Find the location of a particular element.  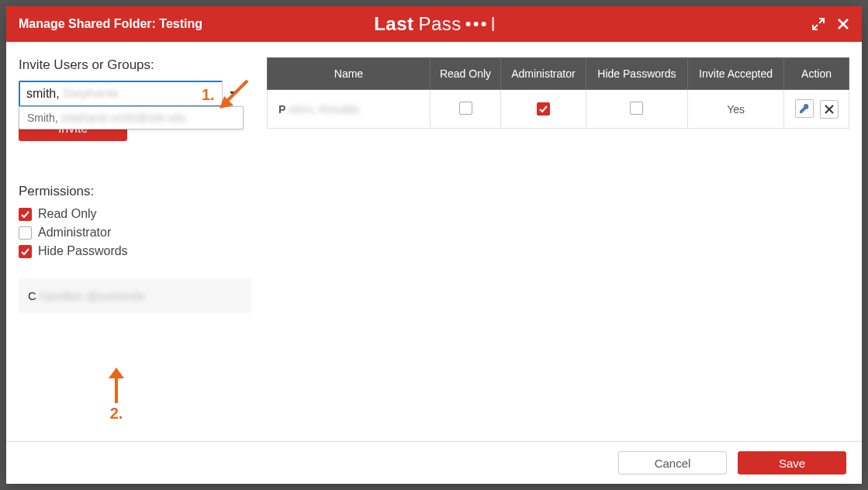

invite-label: Invite Users or Groups: is located at coordinates (135, 65).